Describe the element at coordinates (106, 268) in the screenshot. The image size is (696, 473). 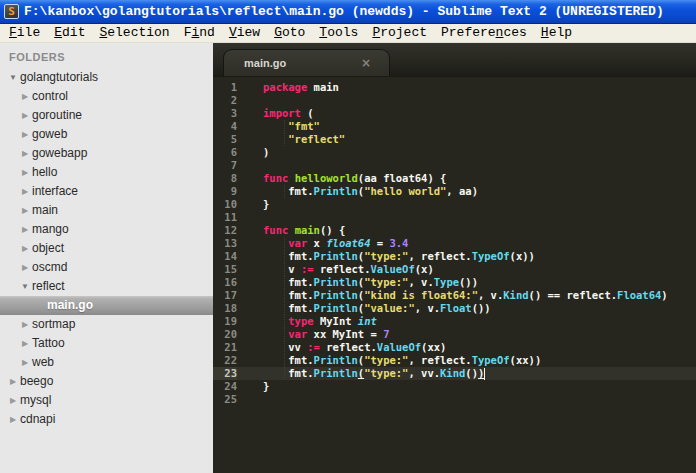
I see `tree-folder-oscmd: ▶oscmd` at that location.